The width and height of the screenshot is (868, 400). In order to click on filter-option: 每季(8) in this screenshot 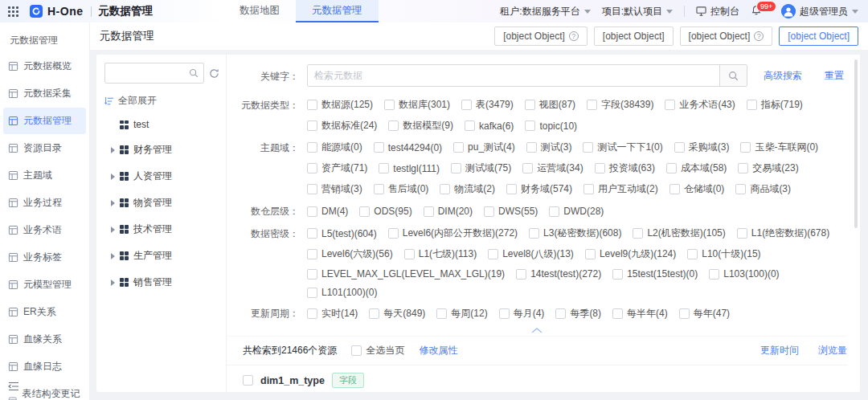, I will do `click(579, 313)`.